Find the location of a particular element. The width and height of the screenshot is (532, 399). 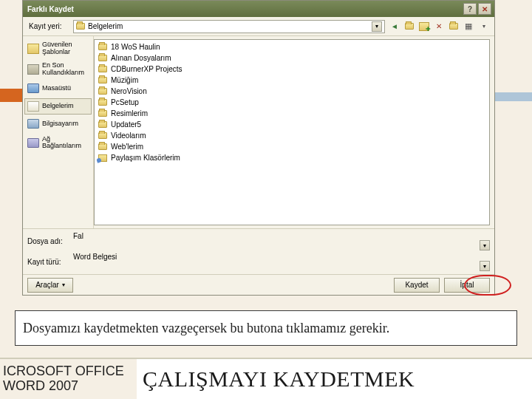

save-in-value: Belgelerim is located at coordinates (105, 27).